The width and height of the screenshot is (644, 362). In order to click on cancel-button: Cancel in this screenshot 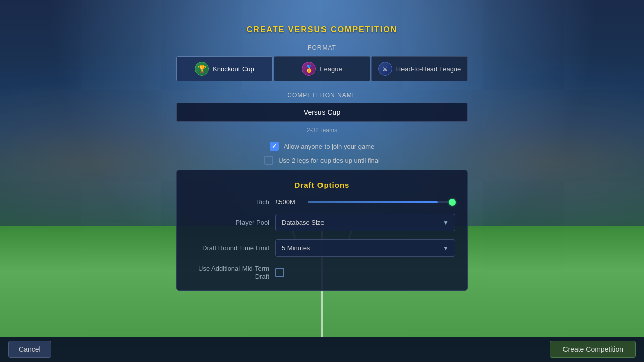, I will do `click(30, 349)`.